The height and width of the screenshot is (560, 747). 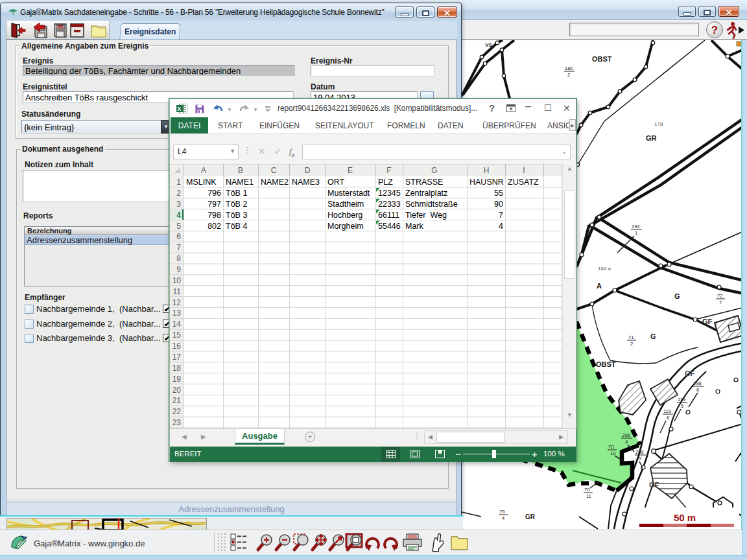 I want to click on svg-text: 50 m, so click(x=685, y=517).